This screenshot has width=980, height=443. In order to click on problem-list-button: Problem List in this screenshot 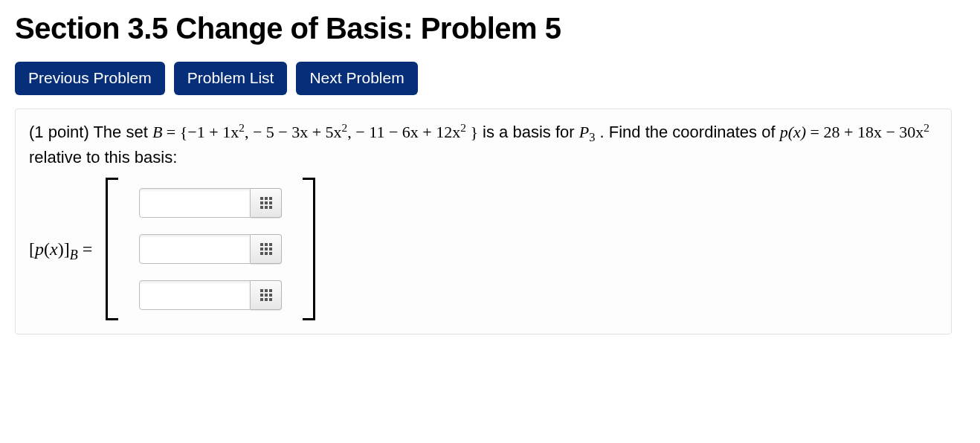, I will do `click(231, 79)`.